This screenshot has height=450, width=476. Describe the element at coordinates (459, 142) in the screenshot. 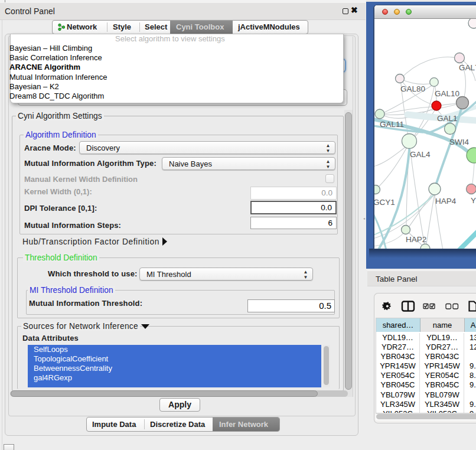

I see `svg-text: SWI4` at that location.